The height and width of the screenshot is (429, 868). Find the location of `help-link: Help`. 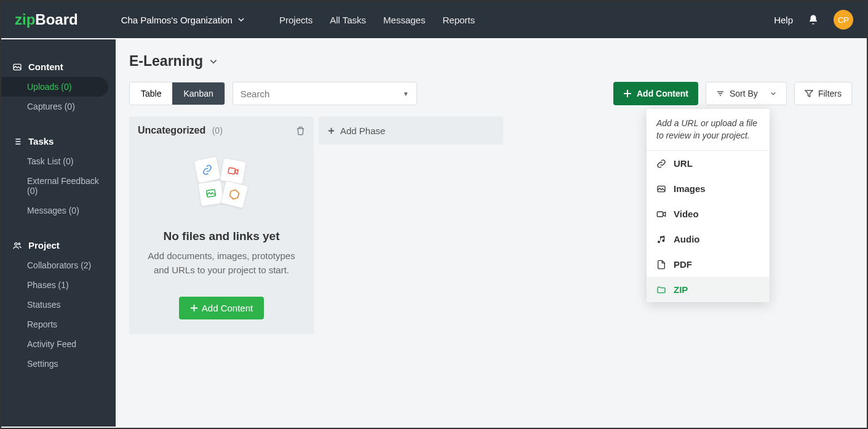

help-link: Help is located at coordinates (784, 20).